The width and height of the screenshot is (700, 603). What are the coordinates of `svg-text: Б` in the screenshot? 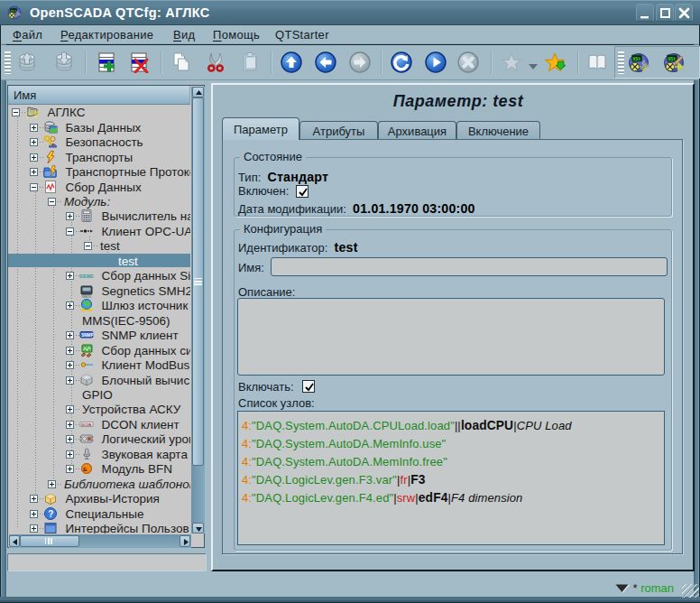 It's located at (85, 469).